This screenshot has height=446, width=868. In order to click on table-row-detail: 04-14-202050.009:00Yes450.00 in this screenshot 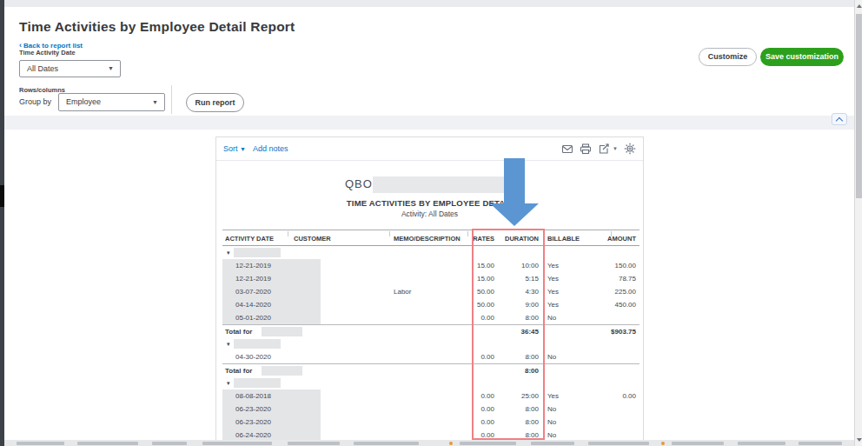, I will do `click(431, 304)`.